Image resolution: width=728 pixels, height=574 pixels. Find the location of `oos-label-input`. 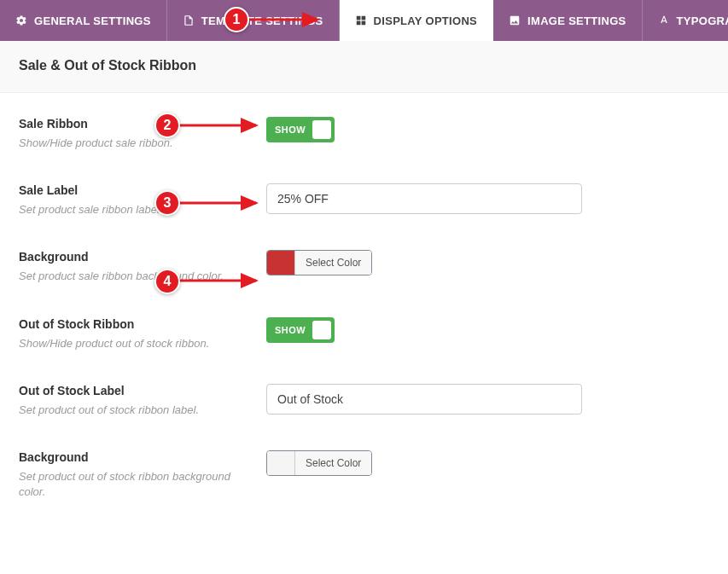

oos-label-input is located at coordinates (424, 399).